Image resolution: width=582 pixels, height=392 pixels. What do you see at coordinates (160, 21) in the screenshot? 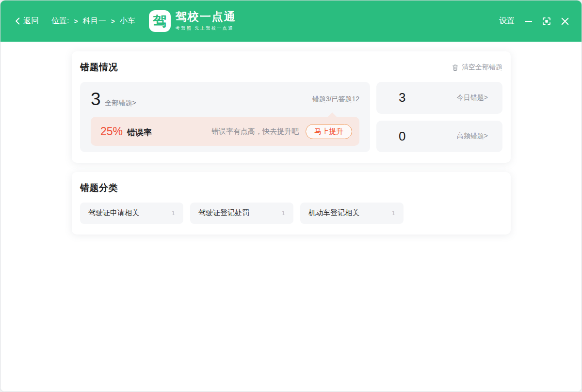
I see `app-logo-icon: 驾` at bounding box center [160, 21].